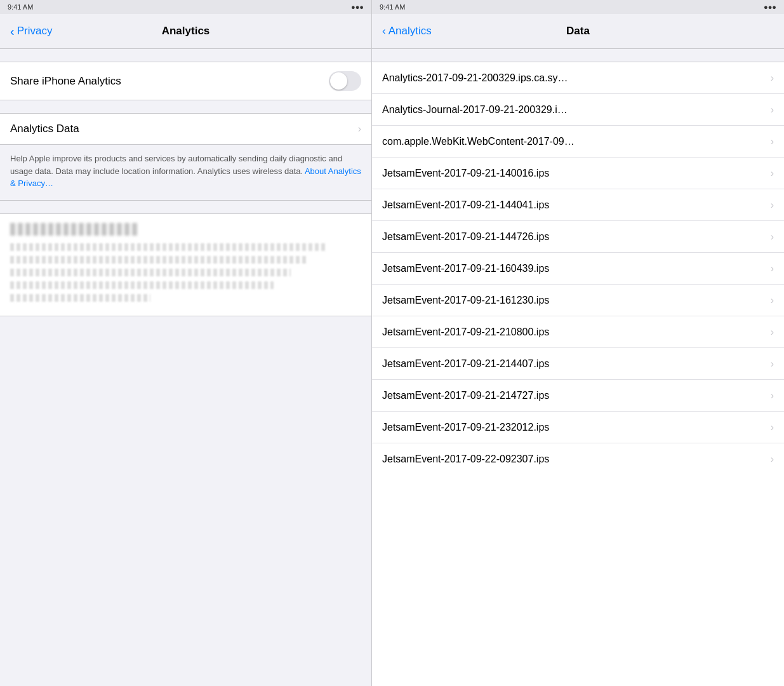 The image size is (784, 686). Describe the element at coordinates (578, 205) in the screenshot. I see `file-row: JetsamEvent-2017-09-21-144041.ips›` at that location.